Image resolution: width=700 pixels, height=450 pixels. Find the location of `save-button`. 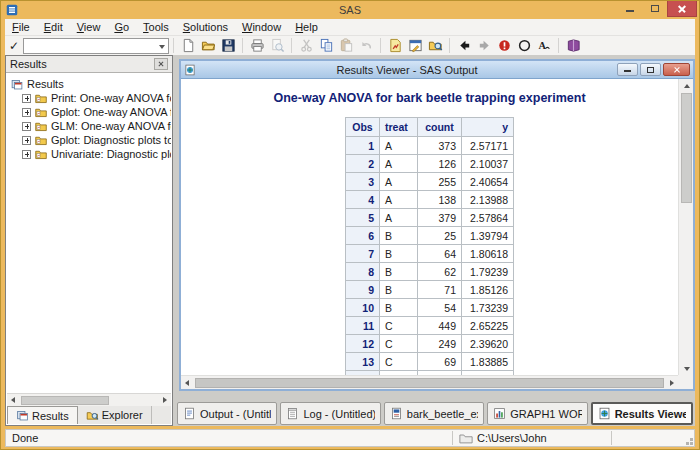

save-button is located at coordinates (228, 46).